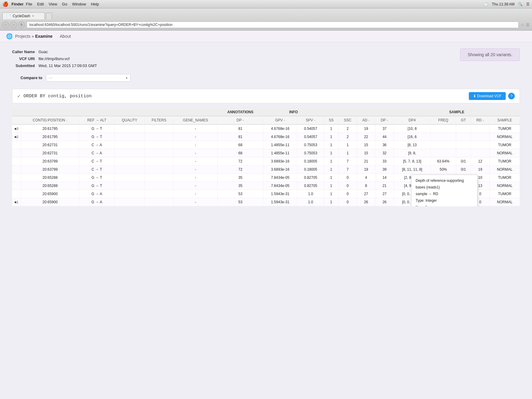 The height and width of the screenshot is (399, 532). Describe the element at coordinates (384, 121) in the screenshot. I see `col-dp2: DP ÷` at that location.